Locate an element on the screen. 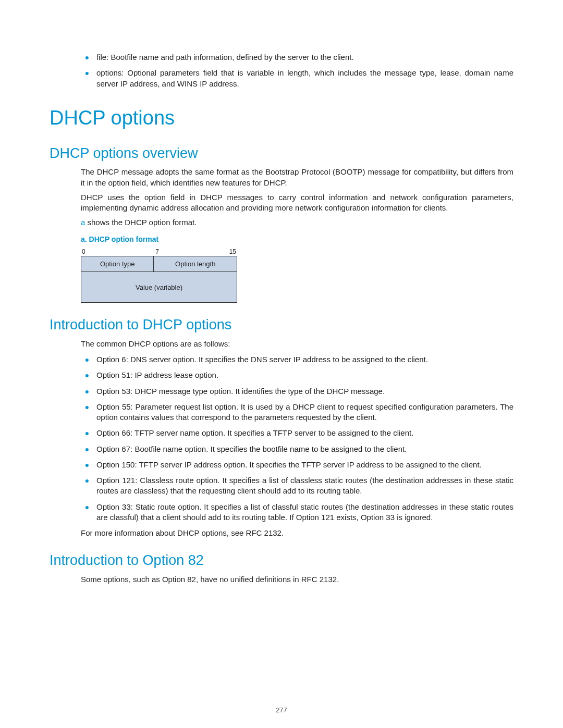 The image size is (563, 728). paragraph: The common DHCP options are as follows: is located at coordinates (297, 344).